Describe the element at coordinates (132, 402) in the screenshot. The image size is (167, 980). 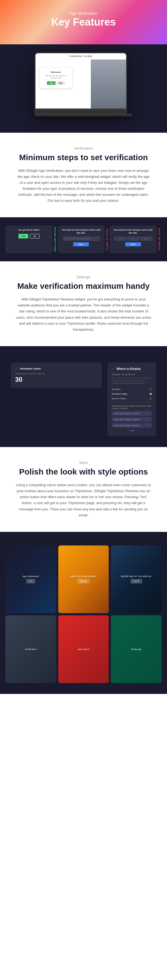
I see `panel-divider` at that location.